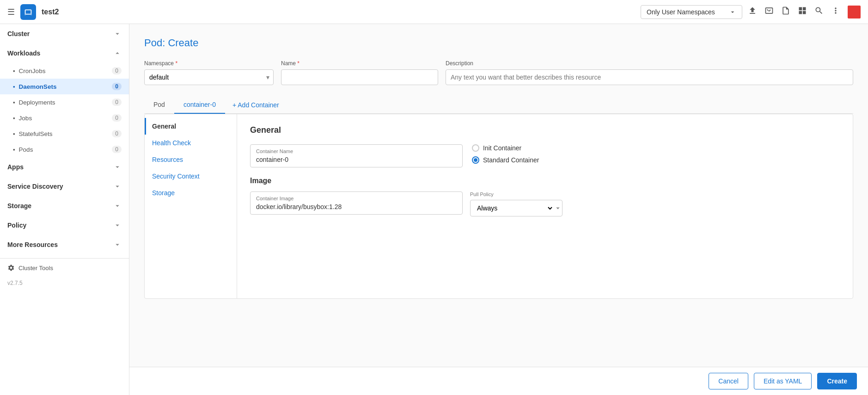 The width and height of the screenshot is (868, 395). I want to click on sidebar-section-apps: Apps, so click(65, 167).